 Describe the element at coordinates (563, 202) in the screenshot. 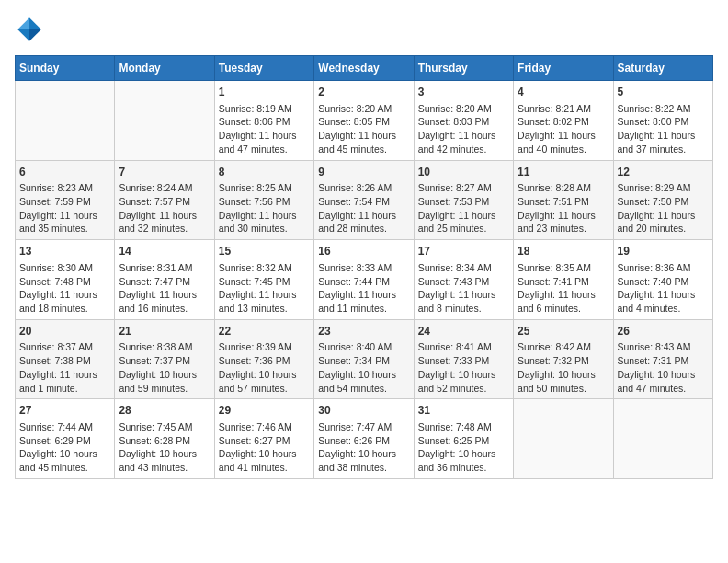

I see `day-info: Sunset: 7:51 PM` at that location.